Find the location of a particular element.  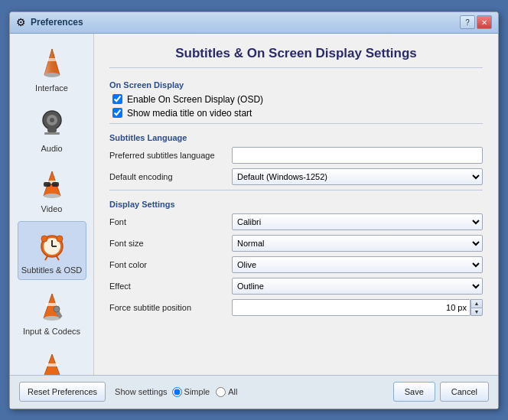

encoding-select: Default (Windows-1252) UTF-8 ISO-8859-1 … is located at coordinates (357, 177).